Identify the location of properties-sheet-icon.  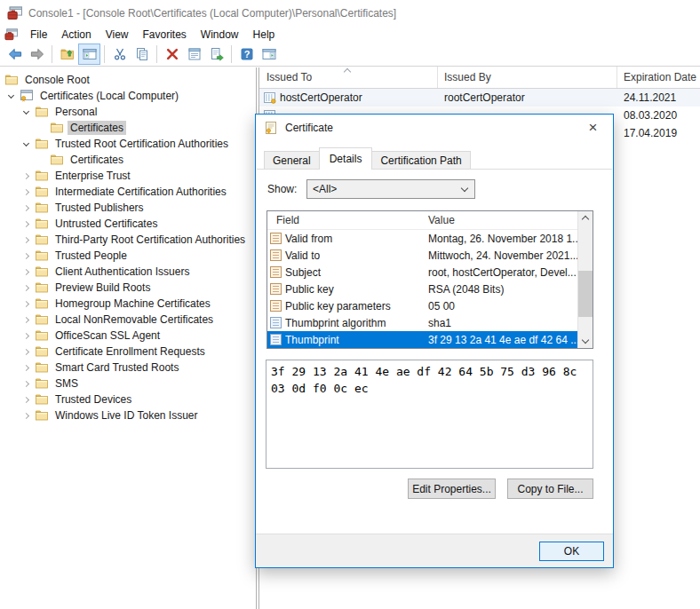
(194, 54).